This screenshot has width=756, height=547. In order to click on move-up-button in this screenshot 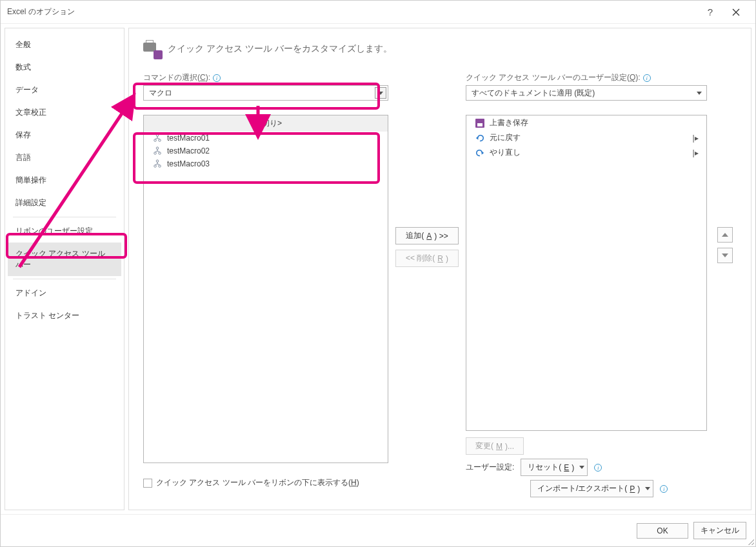, I will do `click(725, 235)`.